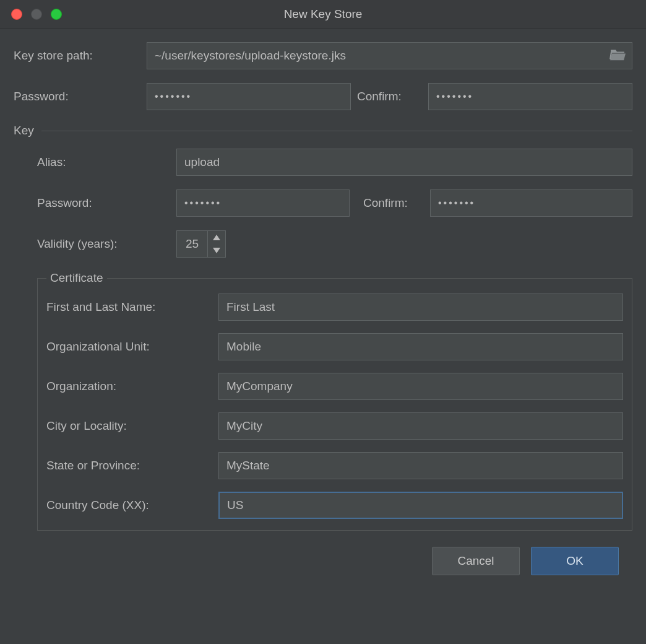 The image size is (646, 644). I want to click on city-field: MyCity, so click(421, 426).